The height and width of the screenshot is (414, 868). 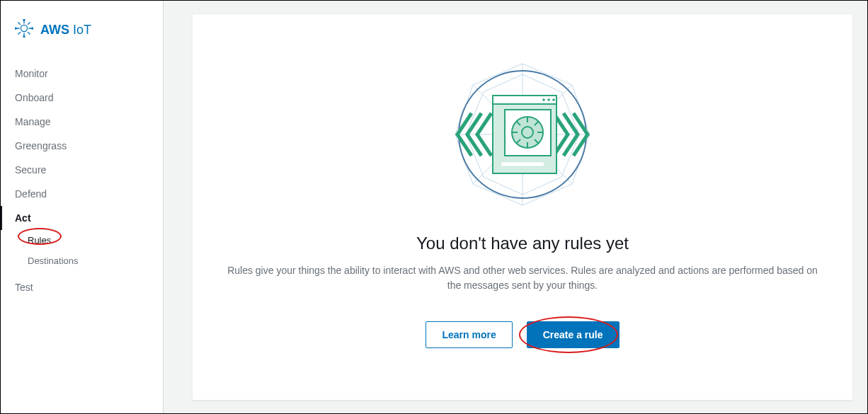 What do you see at coordinates (178, 207) in the screenshot?
I see `sidebar-gap` at bounding box center [178, 207].